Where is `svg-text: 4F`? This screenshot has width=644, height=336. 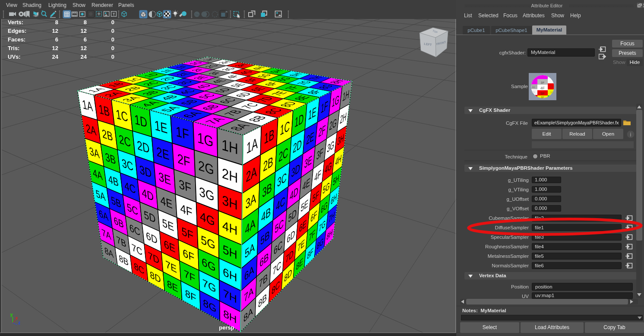
svg-text: 4F is located at coordinates (543, 88).